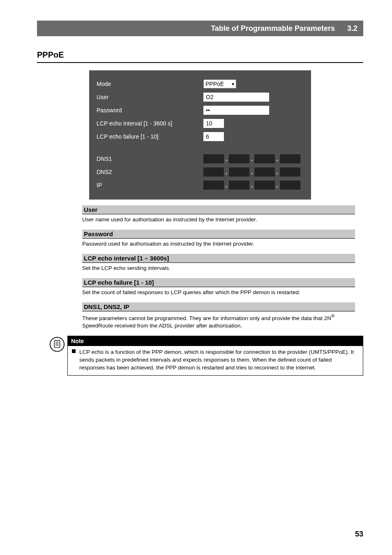 Image resolution: width=392 pixels, height=555 pixels. What do you see at coordinates (214, 123) in the screenshot?
I see `lcp-interval-input: 10` at bounding box center [214, 123].